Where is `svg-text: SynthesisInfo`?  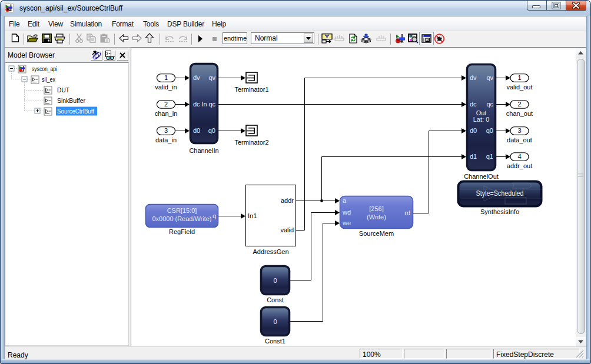
svg-text: SynthesisInfo is located at coordinates (500, 212).